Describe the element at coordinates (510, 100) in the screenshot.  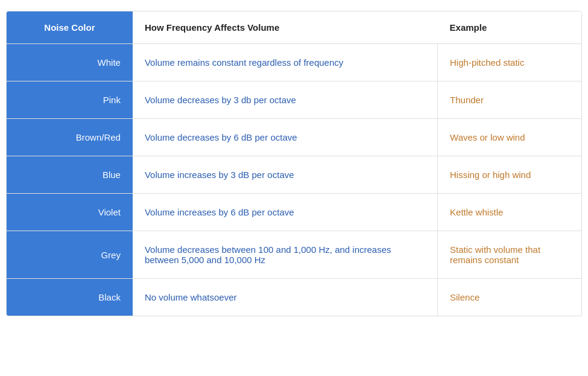
I see `example-cell: Thunder` at that location.